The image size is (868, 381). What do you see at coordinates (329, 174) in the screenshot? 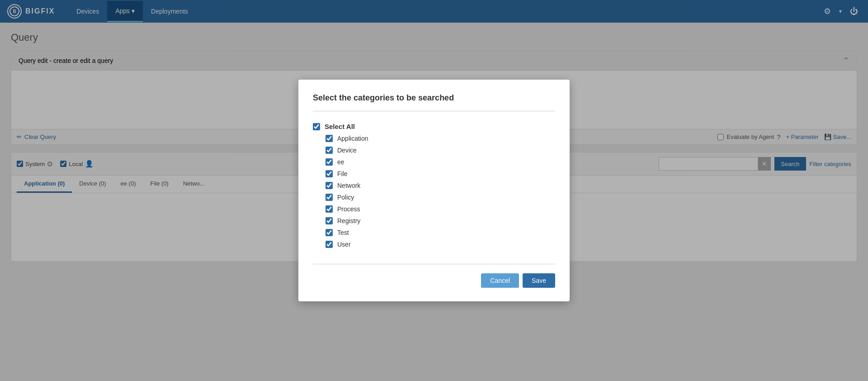
I see `category-file-checkbox` at bounding box center [329, 174].